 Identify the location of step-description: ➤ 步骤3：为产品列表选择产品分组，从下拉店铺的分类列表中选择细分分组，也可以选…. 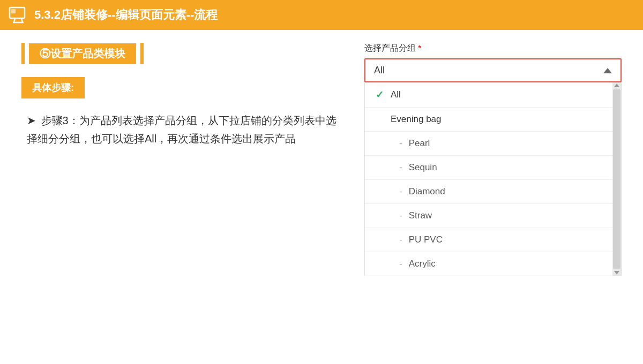
(182, 130).